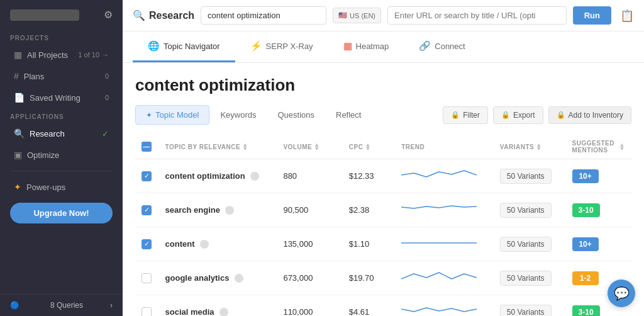  I want to click on volume-value-2: 135,000, so click(298, 244).